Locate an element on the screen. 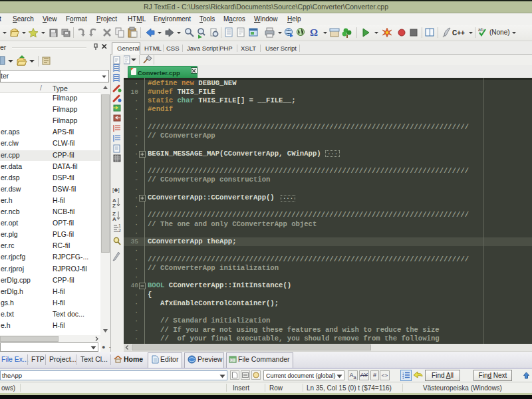 The width and height of the screenshot is (532, 399). svg-text: C++ is located at coordinates (459, 33).